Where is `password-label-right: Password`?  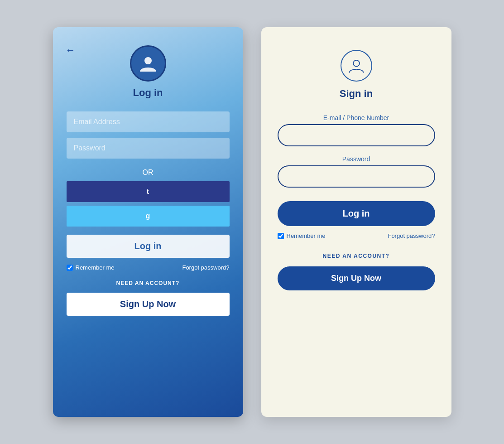 password-label-right: Password is located at coordinates (356, 159).